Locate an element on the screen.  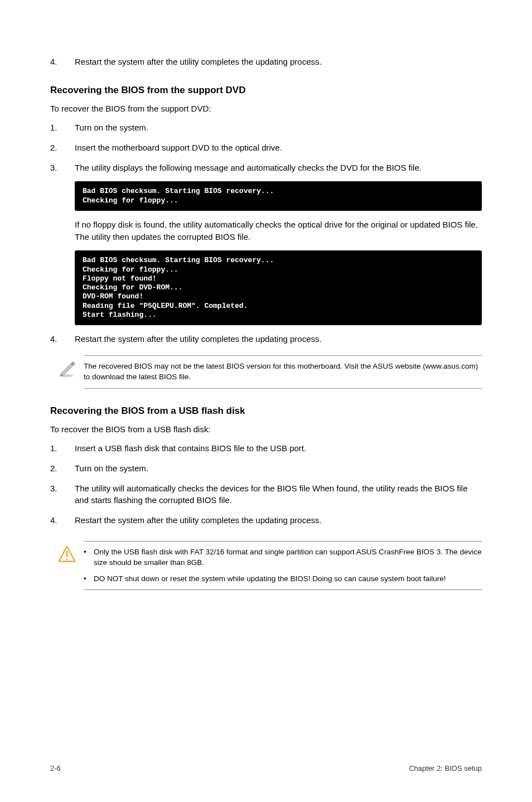
heading-recover-usb: Recovering the BIOS from a USB flash dis… is located at coordinates (266, 412).